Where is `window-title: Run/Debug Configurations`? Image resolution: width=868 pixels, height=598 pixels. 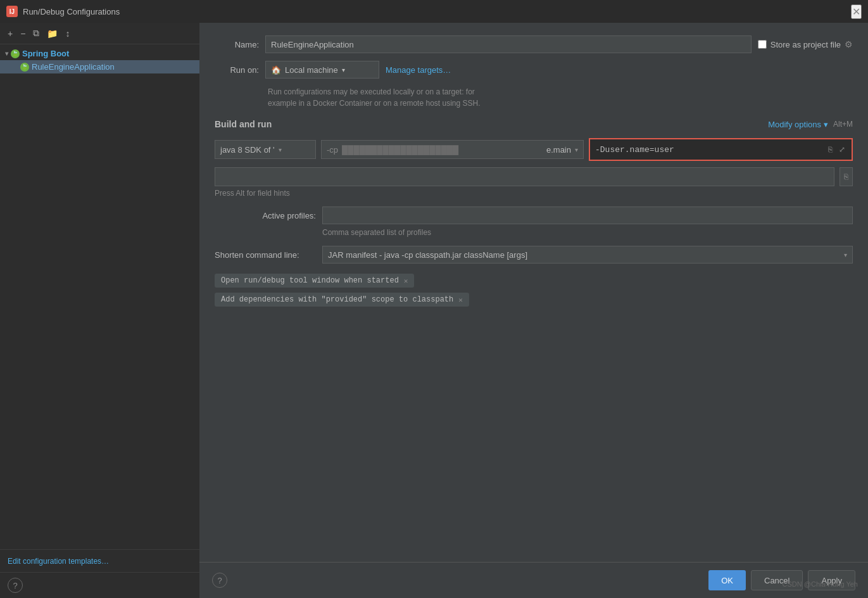 window-title: Run/Debug Configurations is located at coordinates (71, 11).